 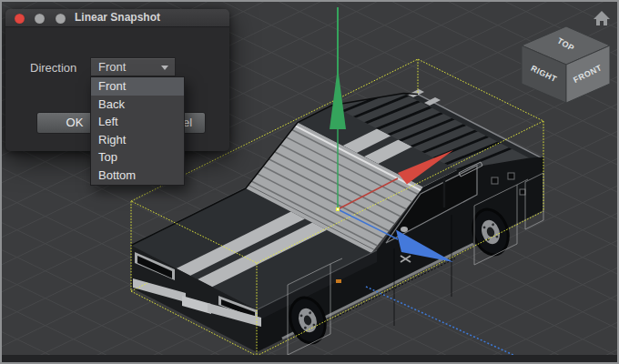 I want to click on bottom-bar, so click(x=310, y=359).